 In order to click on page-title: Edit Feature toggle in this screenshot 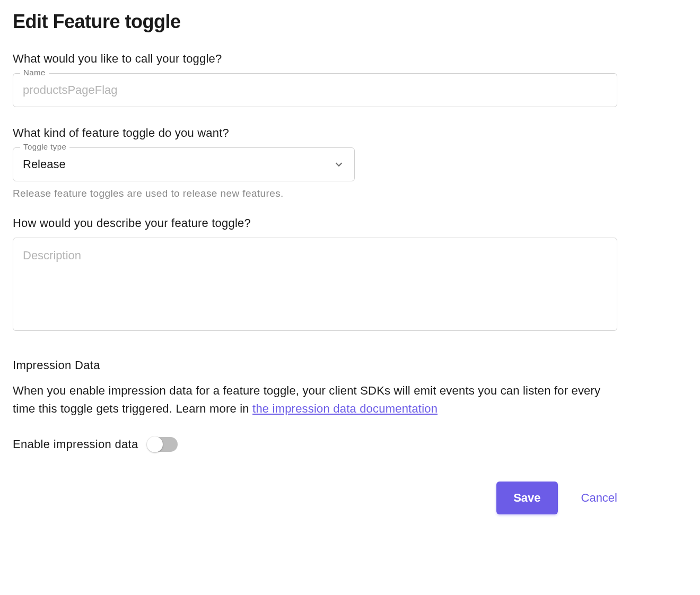, I will do `click(350, 22)`.